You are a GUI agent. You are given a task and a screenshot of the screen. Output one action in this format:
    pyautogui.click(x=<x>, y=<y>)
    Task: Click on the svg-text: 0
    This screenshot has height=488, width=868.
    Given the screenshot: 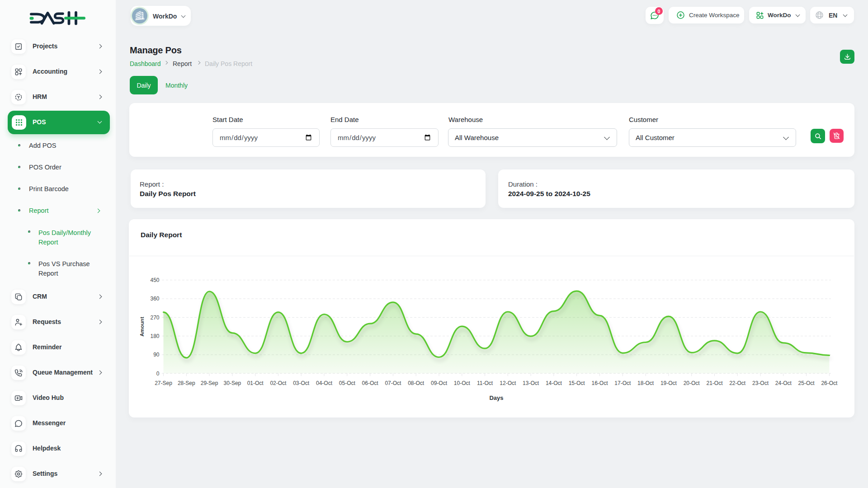 What is the action you would take?
    pyautogui.click(x=158, y=374)
    